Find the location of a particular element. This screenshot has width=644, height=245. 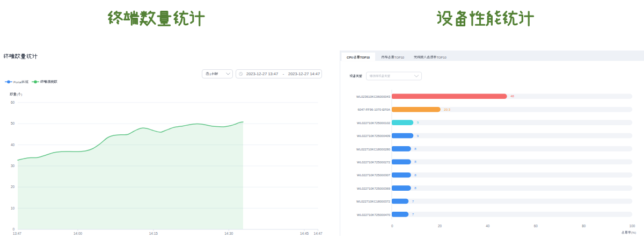

svg-text: CPU is located at coordinates (350, 57).